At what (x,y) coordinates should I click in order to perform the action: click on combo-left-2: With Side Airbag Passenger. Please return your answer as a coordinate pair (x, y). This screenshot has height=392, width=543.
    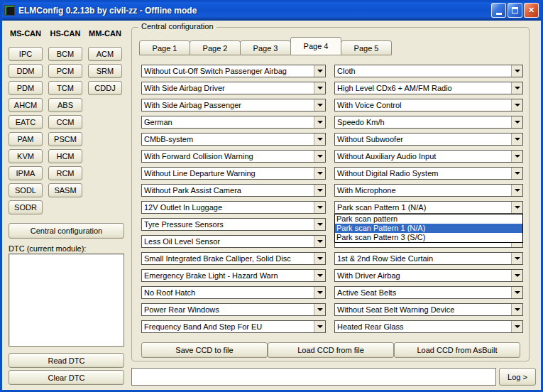
    Looking at the image, I should click on (234, 105).